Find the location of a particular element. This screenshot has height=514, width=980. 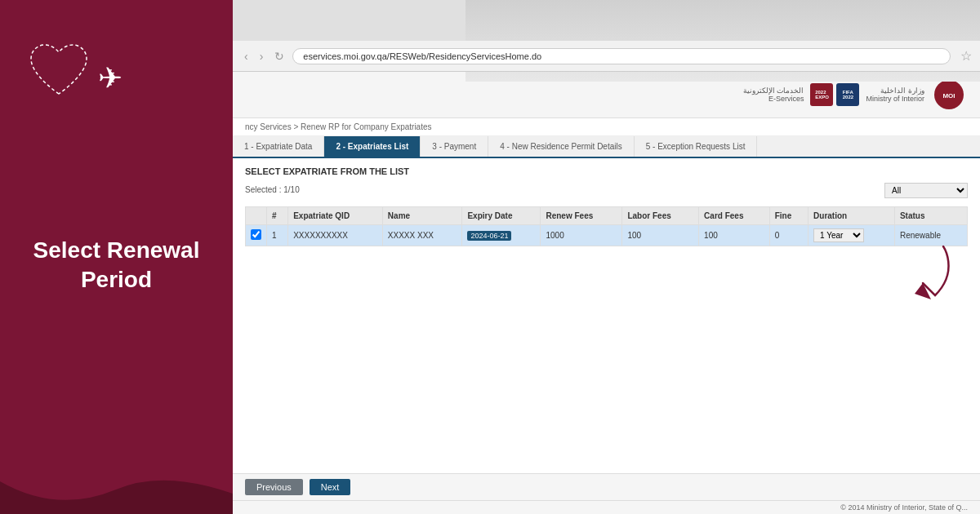

tab-expatriate-data: 1 - Expatriate Data is located at coordinates (278, 147).